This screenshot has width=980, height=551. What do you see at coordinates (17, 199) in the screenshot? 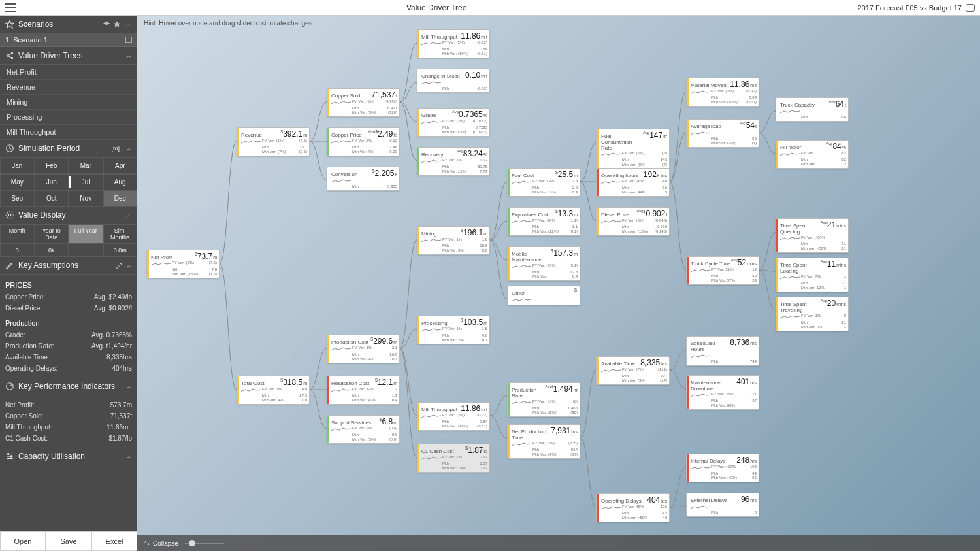
I see `month-cell: Sep` at bounding box center [17, 199].